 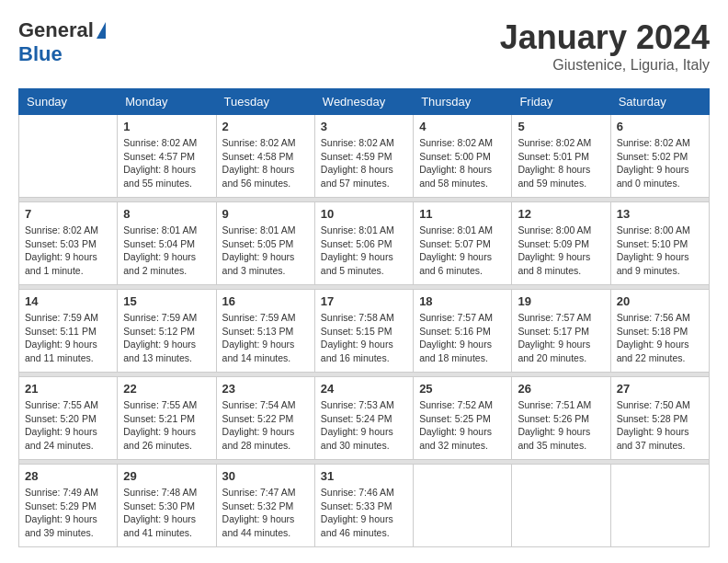 What do you see at coordinates (68, 250) in the screenshot?
I see `day-info: Sunrise: 8:02 AMSunset: 5:03 PMDaylight:…` at bounding box center [68, 250].